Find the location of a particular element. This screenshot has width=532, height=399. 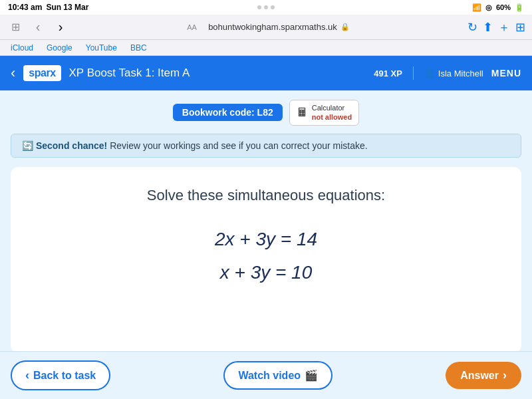

tabs-button: ⊞ is located at coordinates (520, 27).